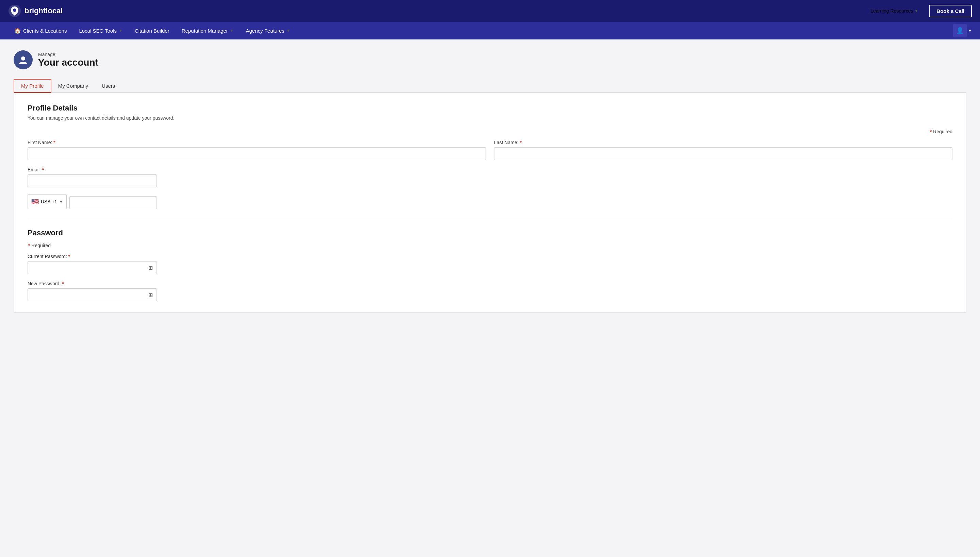 Image resolution: width=980 pixels, height=557 pixels. What do you see at coordinates (490, 60) in the screenshot?
I see `page-header: Manage: Your account` at bounding box center [490, 60].